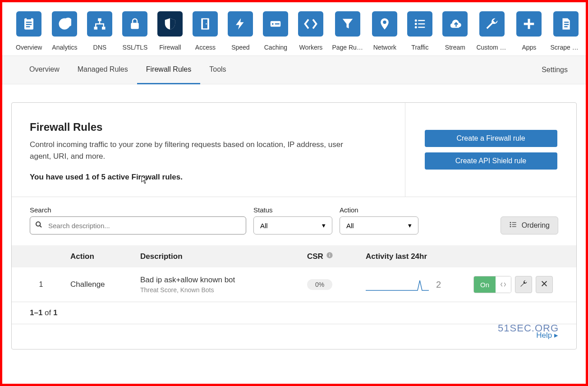  I want to click on nav-item-speed: Speed, so click(240, 31).